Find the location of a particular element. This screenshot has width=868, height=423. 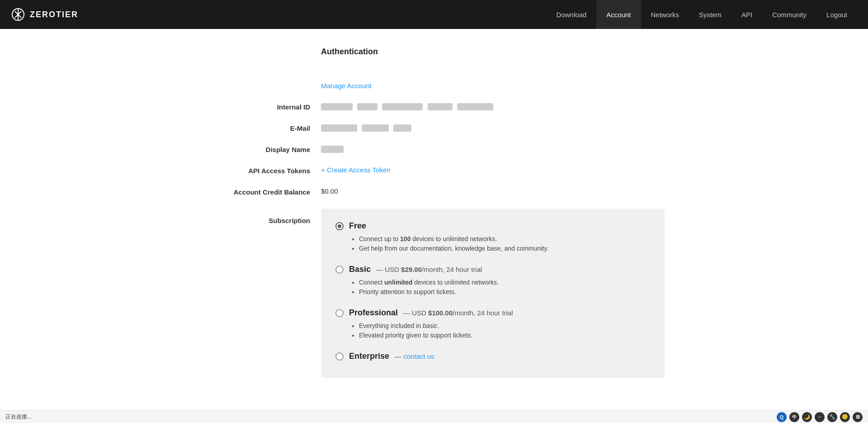

nav-link-system: System is located at coordinates (710, 14).